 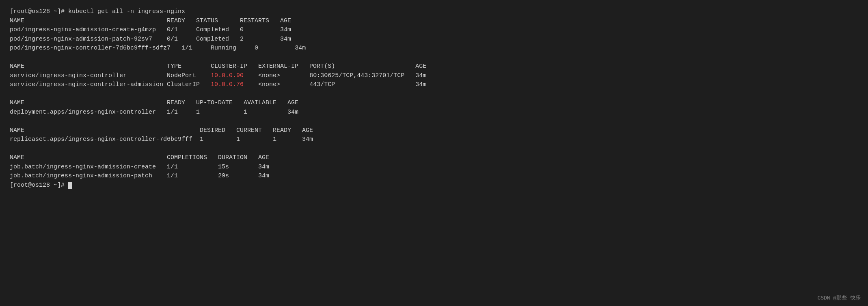 I want to click on watermark: CSDN @那些 快乐, so click(x=839, y=298).